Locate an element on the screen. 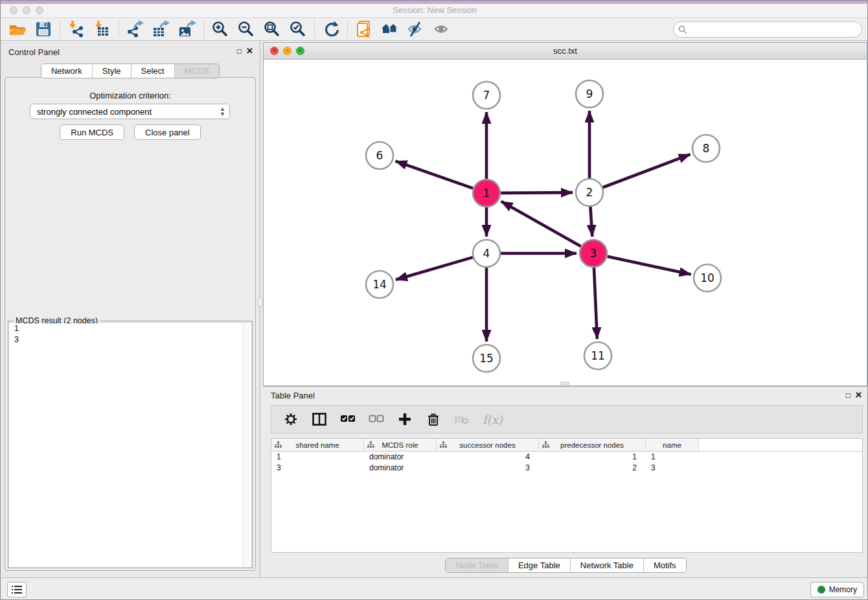 The image size is (868, 600). cell-successor-nodes: 4 is located at coordinates (488, 457).